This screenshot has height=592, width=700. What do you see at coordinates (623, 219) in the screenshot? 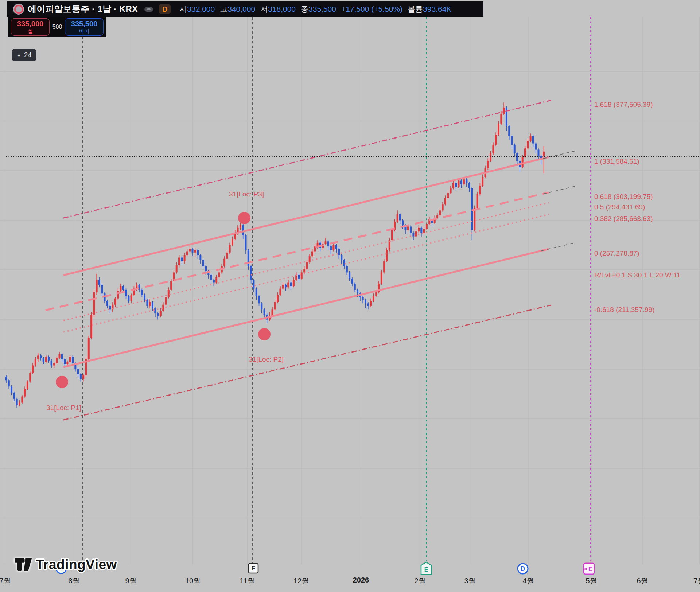
I see `fib-level-label: 0.382 (285,663.63)` at bounding box center [623, 219].